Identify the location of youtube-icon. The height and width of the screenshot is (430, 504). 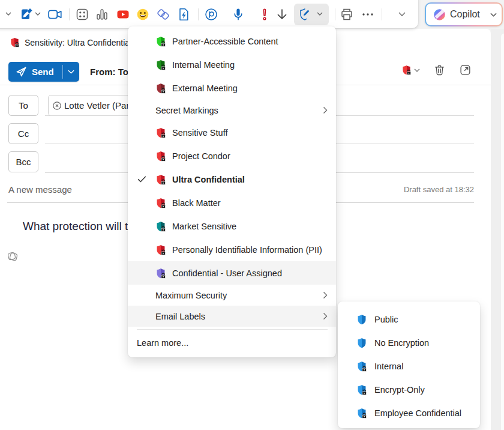
(123, 14).